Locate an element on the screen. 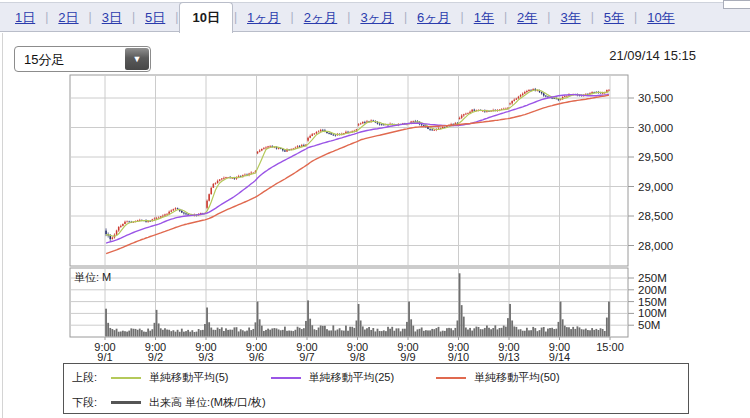 The width and height of the screenshot is (750, 418). ma25-label: 単純移動平均(25) is located at coordinates (352, 378).